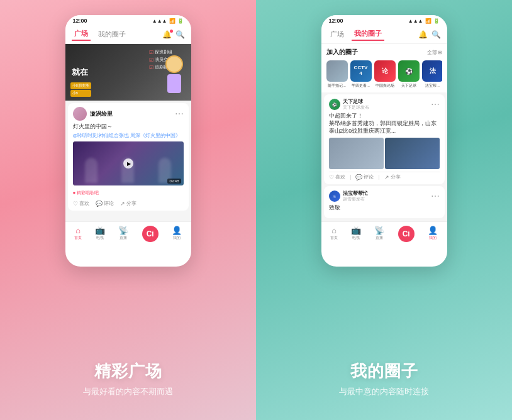  I want to click on character-torso, so click(174, 84).